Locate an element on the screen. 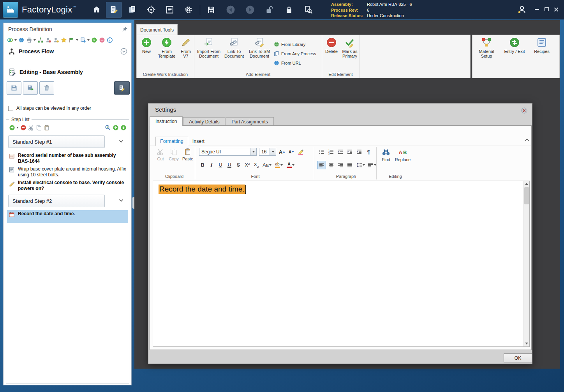 The image size is (564, 392). highlighter-button is located at coordinates (301, 152).